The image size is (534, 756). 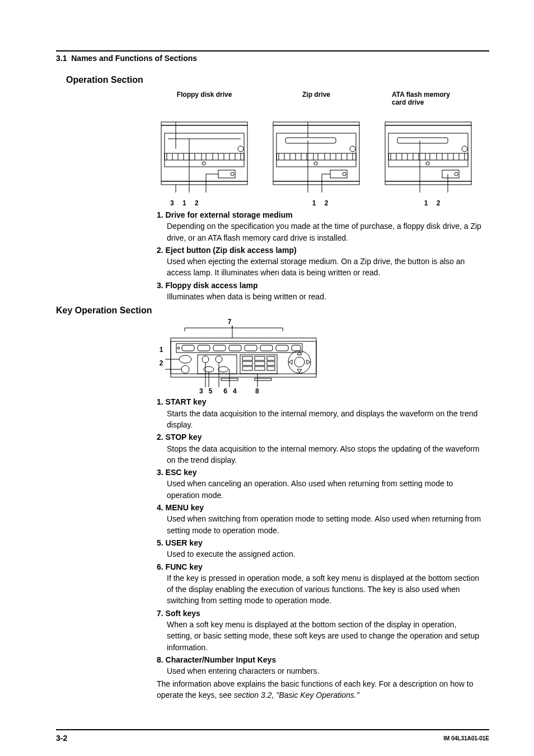 What do you see at coordinates (204, 154) in the screenshot?
I see `floppy-drive-icon` at bounding box center [204, 154].